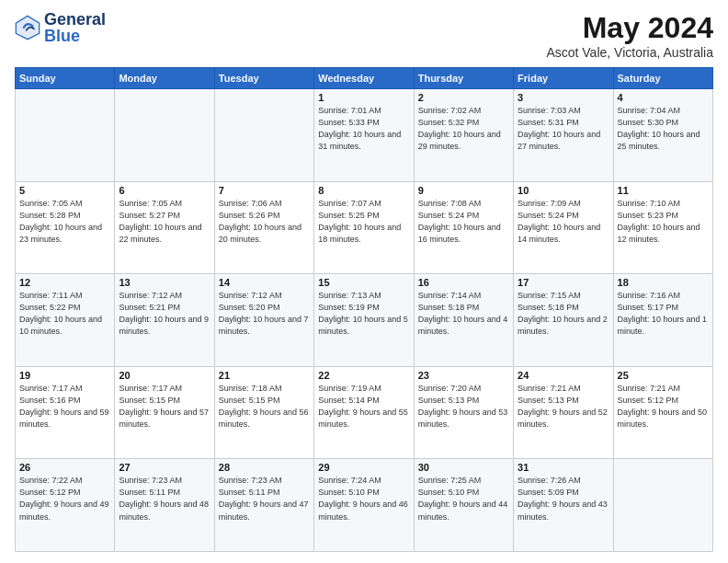 The width and height of the screenshot is (728, 563). What do you see at coordinates (364, 79) in the screenshot?
I see `calendar-header-row: SundayMondayTuesdayWednesdayThursdayFrid…` at bounding box center [364, 79].